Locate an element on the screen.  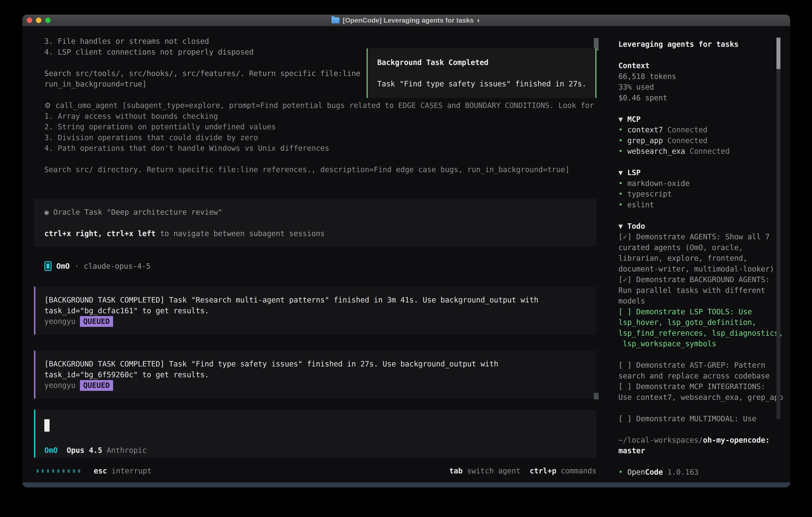
todo-line: search and replace across codebase is located at coordinates (697, 376).